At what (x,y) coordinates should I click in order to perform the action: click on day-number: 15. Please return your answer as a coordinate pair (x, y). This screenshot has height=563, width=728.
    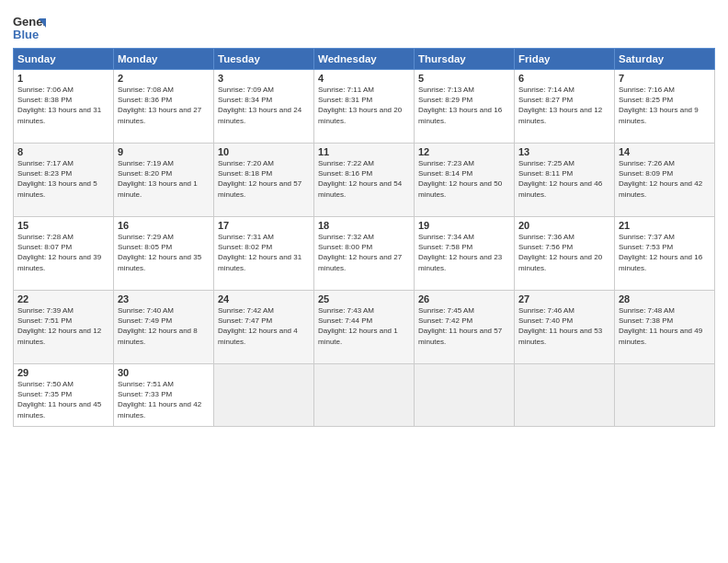
    Looking at the image, I should click on (63, 225).